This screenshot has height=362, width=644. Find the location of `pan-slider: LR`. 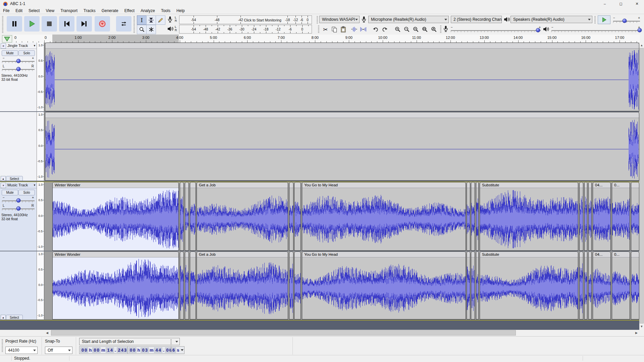

pan-slider: LR is located at coordinates (18, 207).